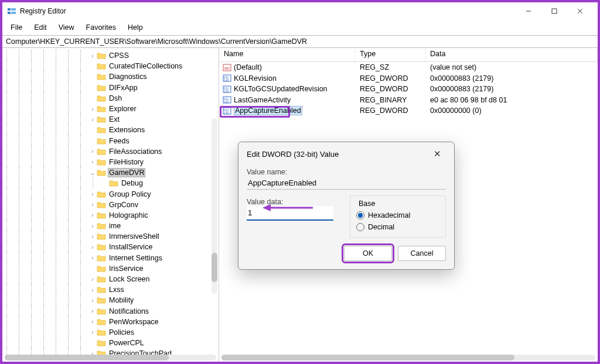  What do you see at coordinates (287, 55) in the screenshot?
I see `col-header-name: Name` at bounding box center [287, 55].